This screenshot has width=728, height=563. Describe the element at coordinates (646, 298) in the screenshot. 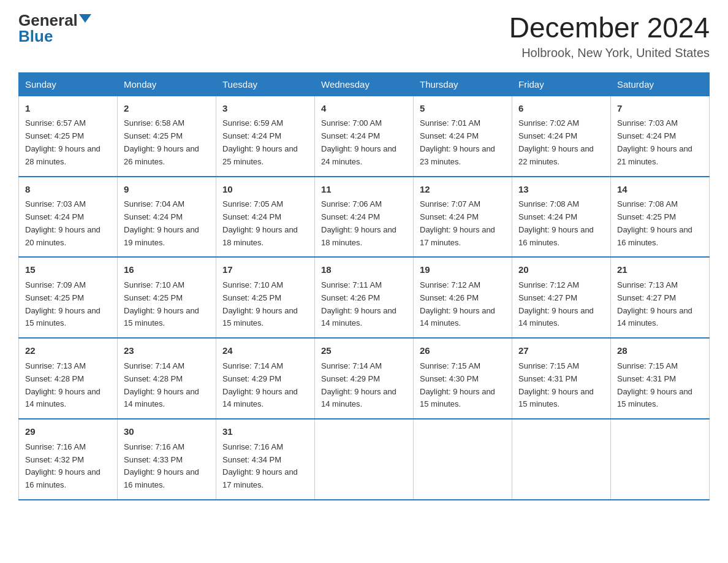

I see `day-sunset: Sunset: 4:27 PM` at that location.